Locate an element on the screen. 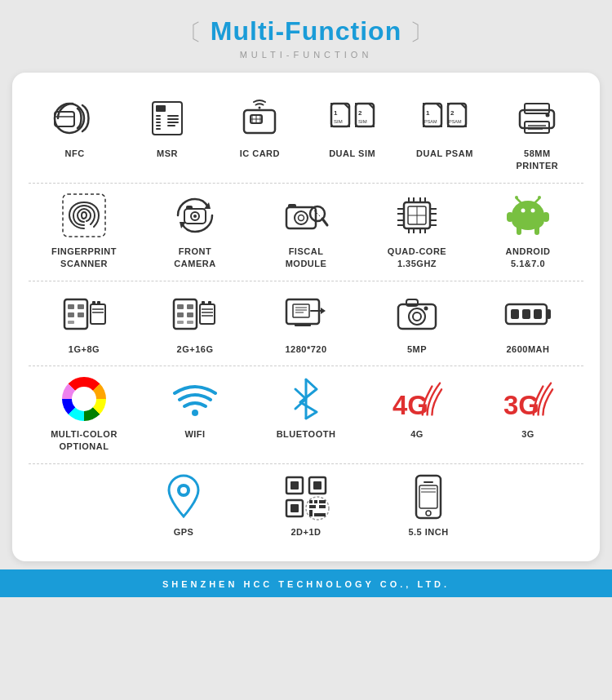  bluetooth-label: BLUETOOTH is located at coordinates (307, 434).